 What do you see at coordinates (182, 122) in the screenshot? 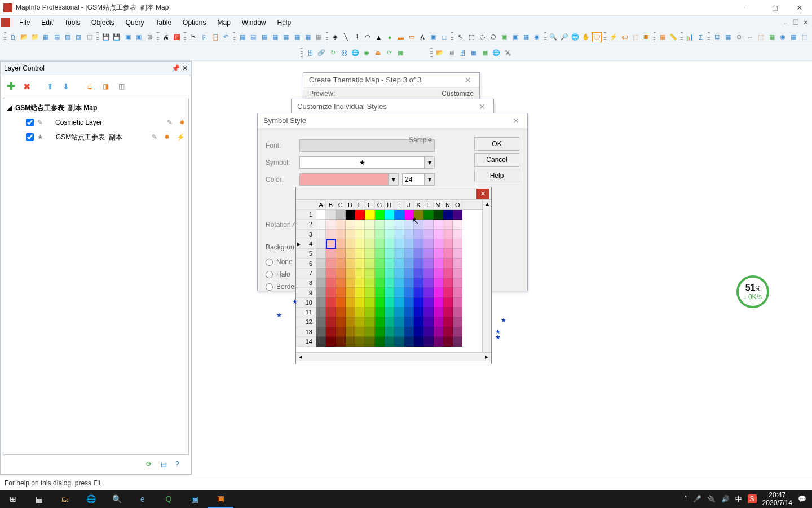
I see `layer-label-btn-icon: ✸` at bounding box center [182, 122].